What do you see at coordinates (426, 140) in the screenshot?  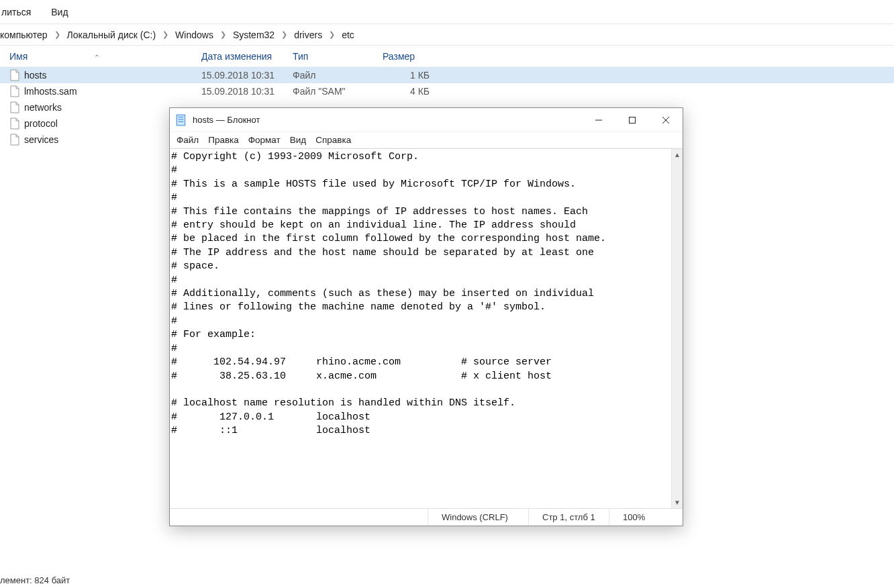 I see `notepad-menu-bar: Файл Правка Формат Вид Справка` at bounding box center [426, 140].